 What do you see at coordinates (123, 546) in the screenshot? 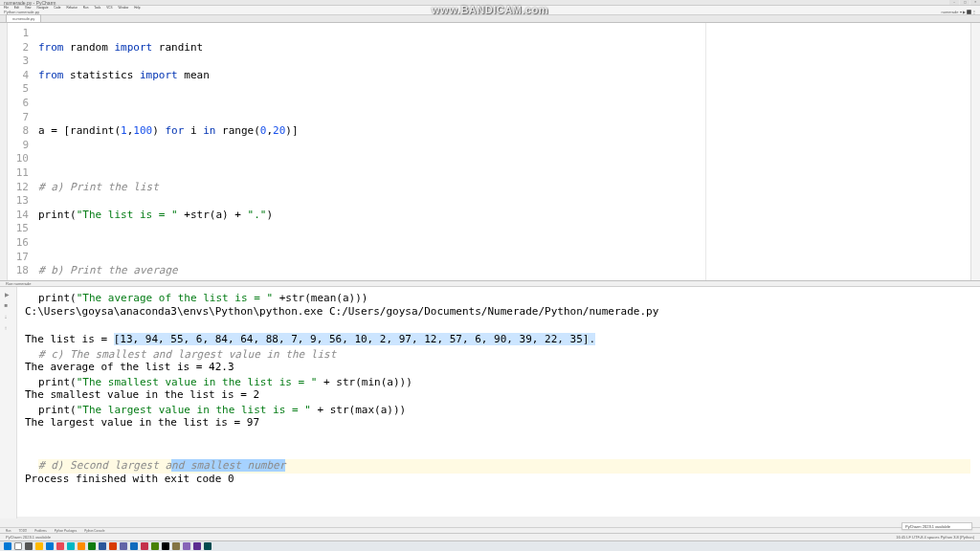
I see `teams-icon` at bounding box center [123, 546].